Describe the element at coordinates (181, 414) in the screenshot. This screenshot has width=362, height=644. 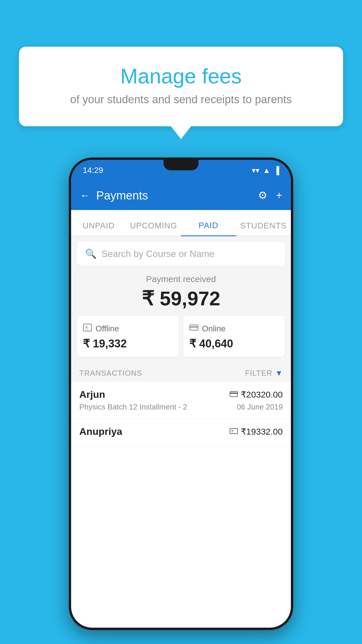
I see `transaction-list: Arjun ₹20320.00 Physics` at that location.